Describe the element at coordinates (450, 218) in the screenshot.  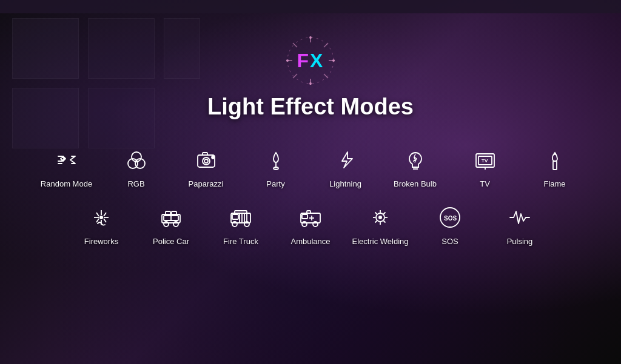
I see `svg-text: SOS` at that location.